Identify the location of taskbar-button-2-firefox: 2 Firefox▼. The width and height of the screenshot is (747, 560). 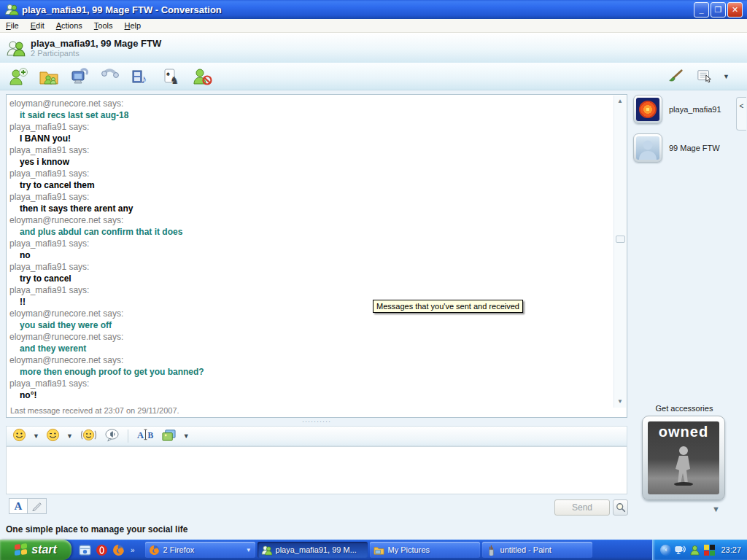
(200, 550).